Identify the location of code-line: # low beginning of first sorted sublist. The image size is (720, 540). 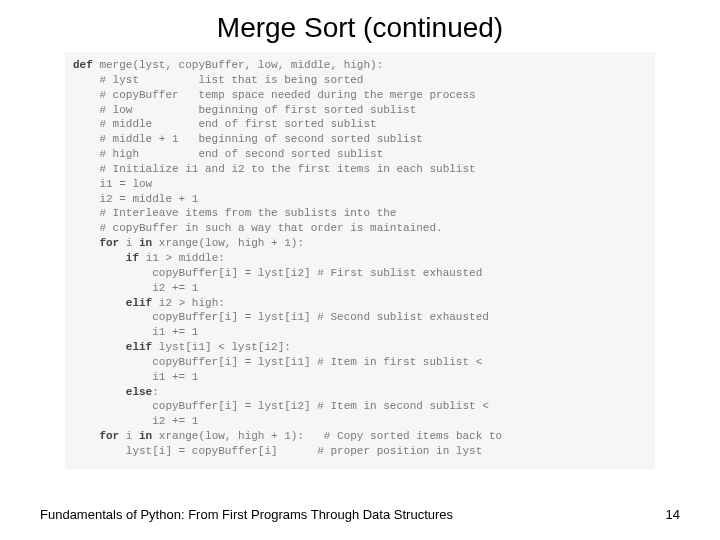
(360, 110).